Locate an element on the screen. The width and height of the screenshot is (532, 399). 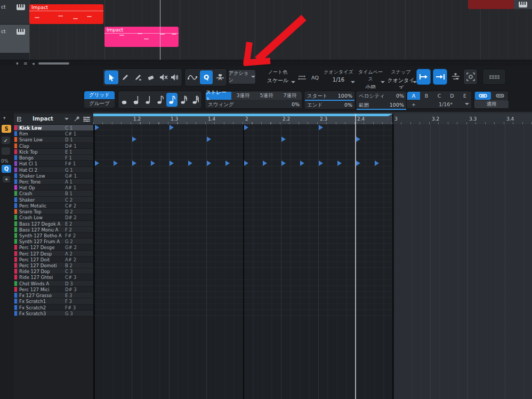
drum-row: Bass 127 Degok AE 2 is located at coordinates (53, 224).